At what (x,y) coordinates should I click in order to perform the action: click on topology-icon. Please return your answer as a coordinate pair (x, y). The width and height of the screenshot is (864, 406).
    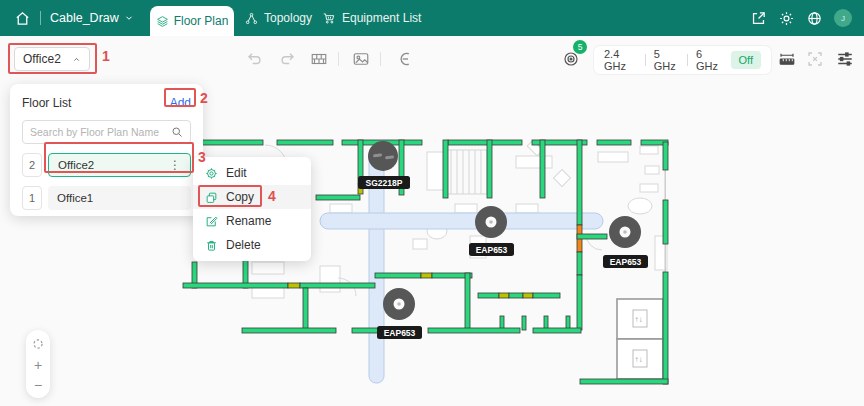
    Looking at the image, I should click on (252, 18).